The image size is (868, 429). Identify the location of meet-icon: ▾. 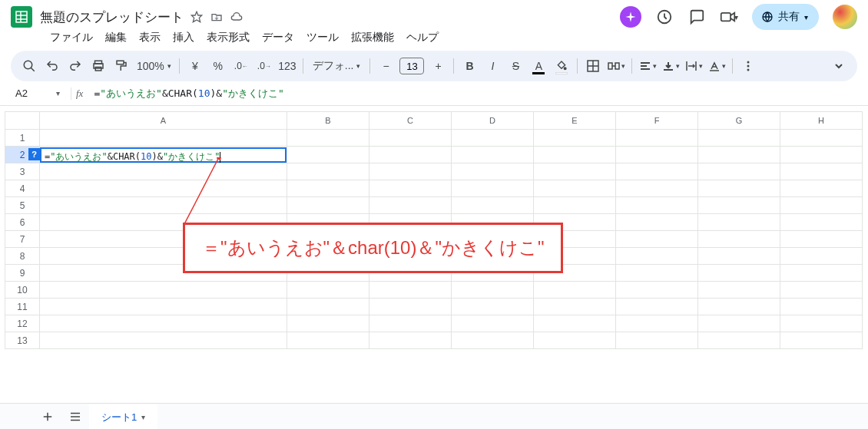
(729, 17).